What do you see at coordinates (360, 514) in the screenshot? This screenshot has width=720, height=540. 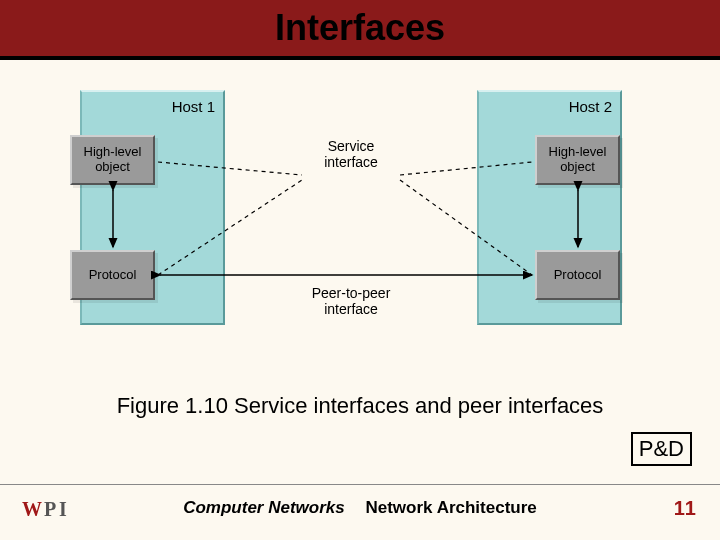 I see `footer: W P I Computer Networks Network Architec…` at bounding box center [360, 514].